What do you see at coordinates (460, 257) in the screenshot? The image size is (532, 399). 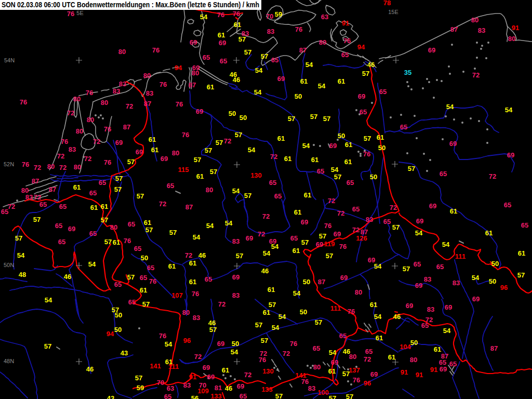 I see `svg-text: 111` at bounding box center [460, 257].